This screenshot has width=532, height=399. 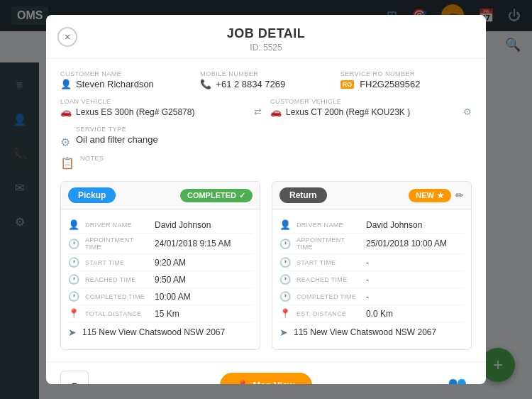 I want to click on pickup-driver-row: 👤 DRIVER NAME David Johnson, so click(x=160, y=225).